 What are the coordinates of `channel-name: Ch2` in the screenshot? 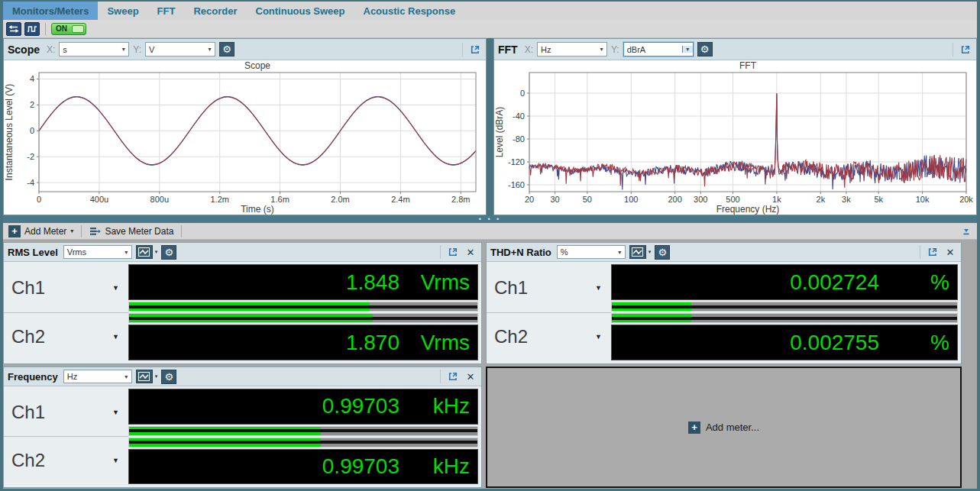 It's located at (28, 460).